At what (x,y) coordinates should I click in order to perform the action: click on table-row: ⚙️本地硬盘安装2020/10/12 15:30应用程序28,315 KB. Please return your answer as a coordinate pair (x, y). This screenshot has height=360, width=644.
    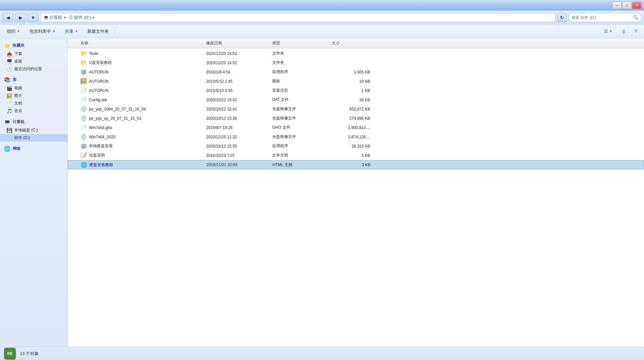
    Looking at the image, I should click on (356, 146).